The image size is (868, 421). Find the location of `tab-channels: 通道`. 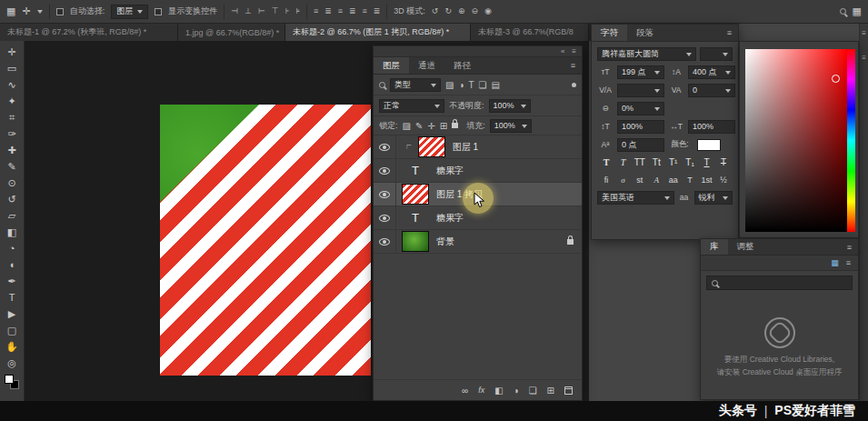

tab-channels: 通道 is located at coordinates (427, 65).